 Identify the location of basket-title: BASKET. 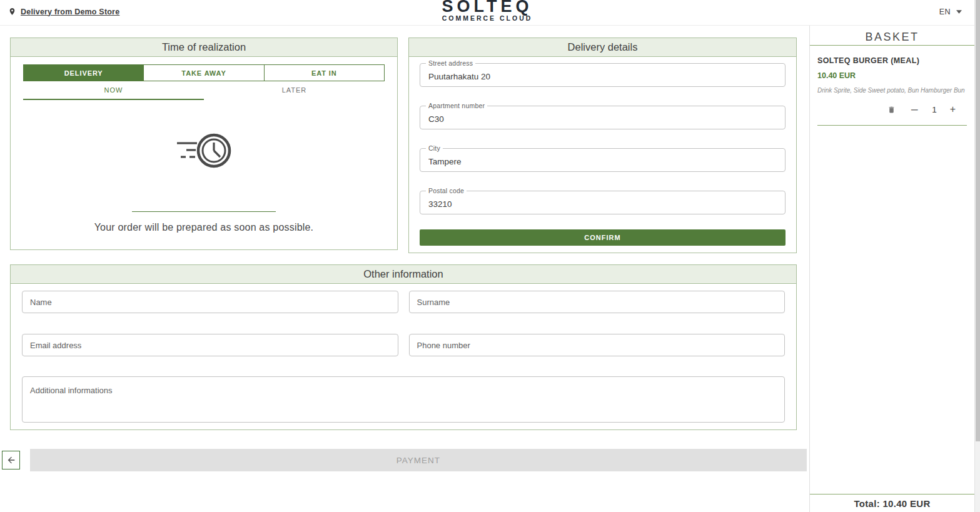
(892, 38).